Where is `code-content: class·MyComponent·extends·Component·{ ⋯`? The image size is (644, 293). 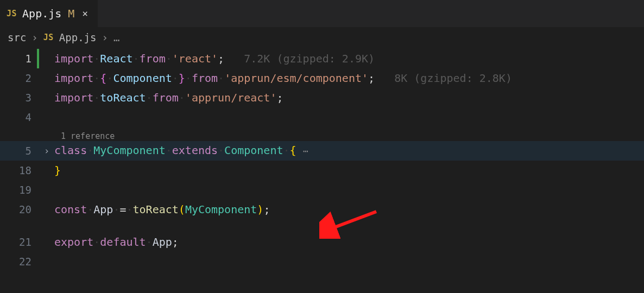
code-content: class·MyComponent·extends·Component·{ ⋯ is located at coordinates (349, 151).